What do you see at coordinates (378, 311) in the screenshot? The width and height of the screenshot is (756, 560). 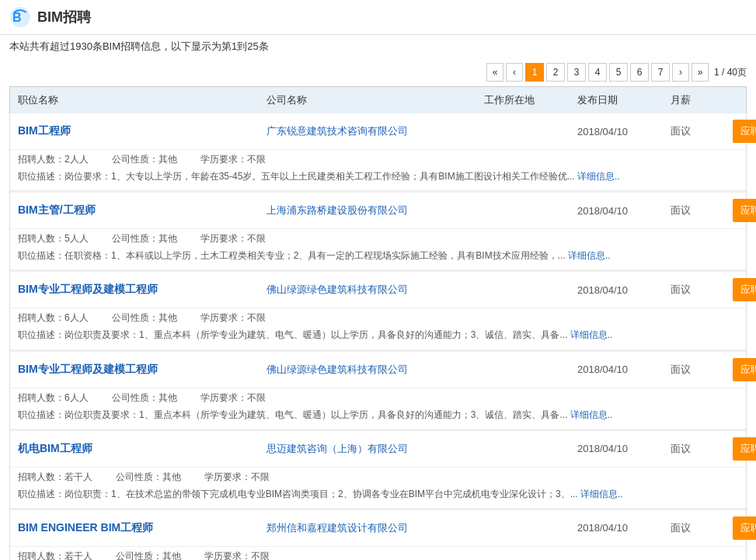 I see `job-block: BIM专业工程师及建模工程师佛山绿源绿色建筑科技有限公司2018/04/10面议…` at bounding box center [378, 311].